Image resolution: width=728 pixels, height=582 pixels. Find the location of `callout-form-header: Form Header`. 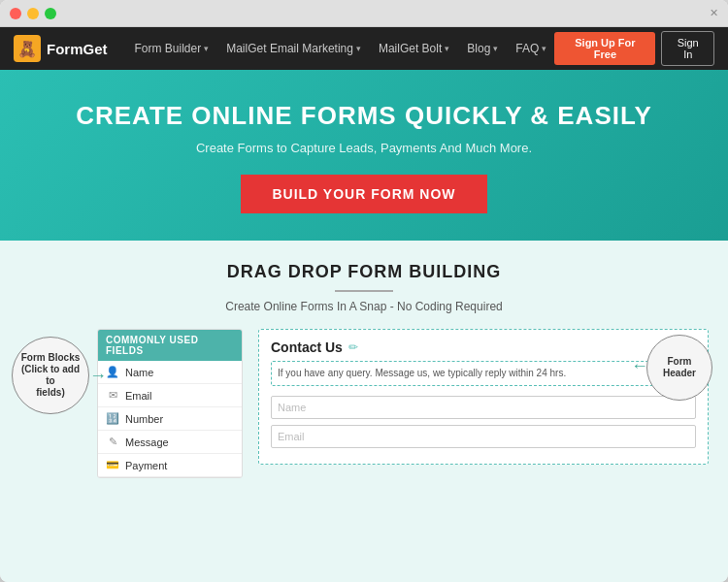

callout-form-header: Form Header is located at coordinates (679, 368).